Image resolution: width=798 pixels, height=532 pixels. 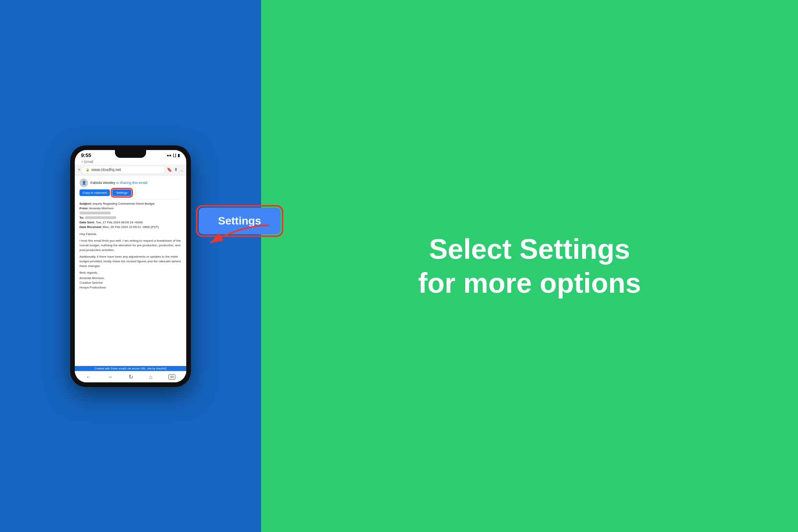 I want to click on from-email-blurred, so click(x=95, y=213).